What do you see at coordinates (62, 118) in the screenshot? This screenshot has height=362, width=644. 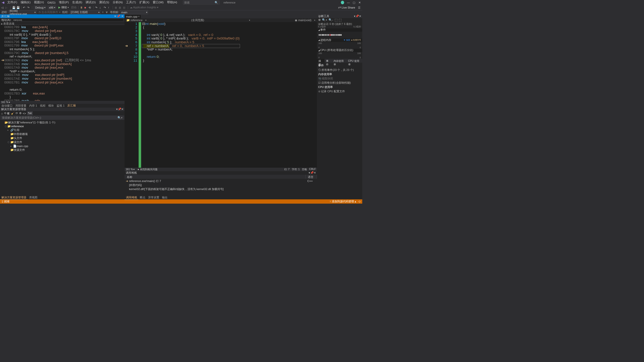 I see `solution-search-input: 搜索解决方案资源管理器(Ctrl+;)🔍▾` at bounding box center [62, 118].